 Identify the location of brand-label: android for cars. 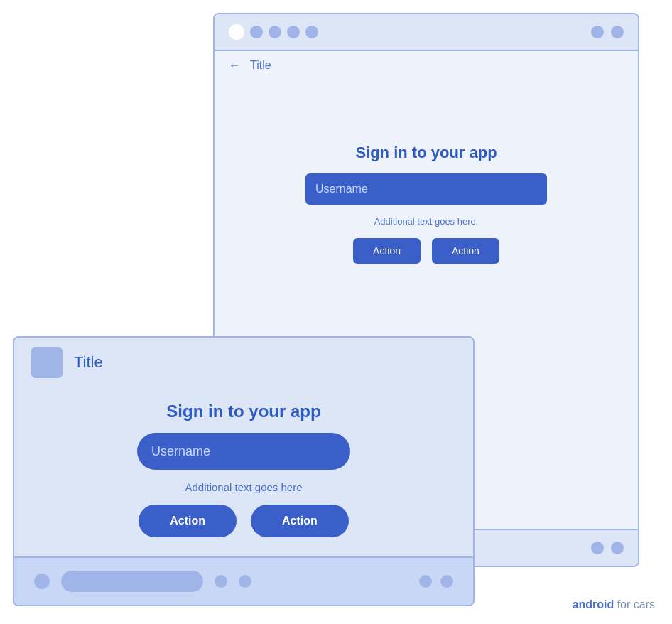
(614, 605).